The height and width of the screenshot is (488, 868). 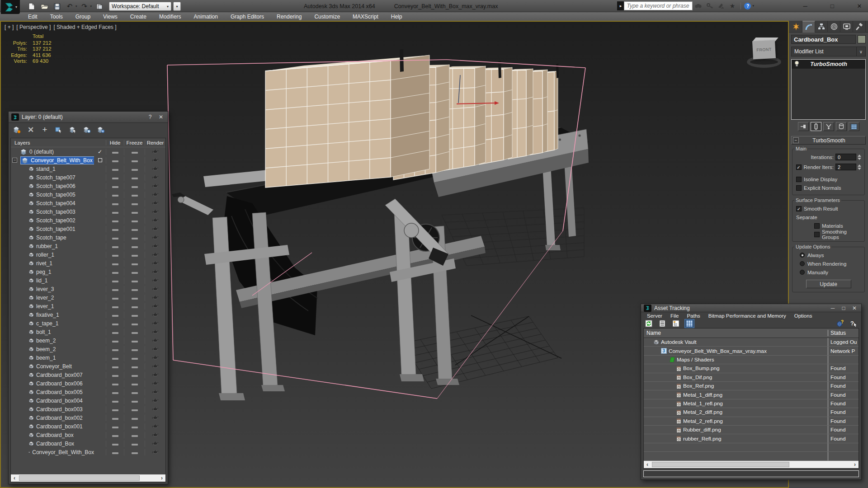 What do you see at coordinates (88, 280) in the screenshot?
I see `object-row: lid_1` at bounding box center [88, 280].